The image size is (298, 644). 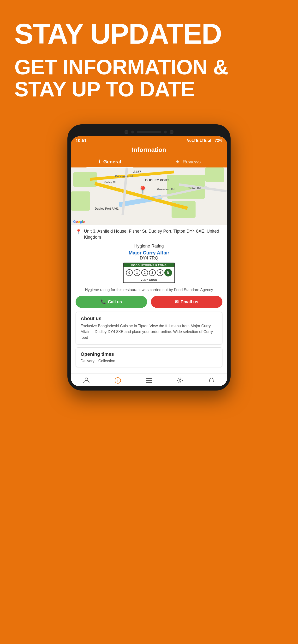 What do you see at coordinates (111, 302) in the screenshot?
I see `call-button: 📞 Call us` at bounding box center [111, 302].